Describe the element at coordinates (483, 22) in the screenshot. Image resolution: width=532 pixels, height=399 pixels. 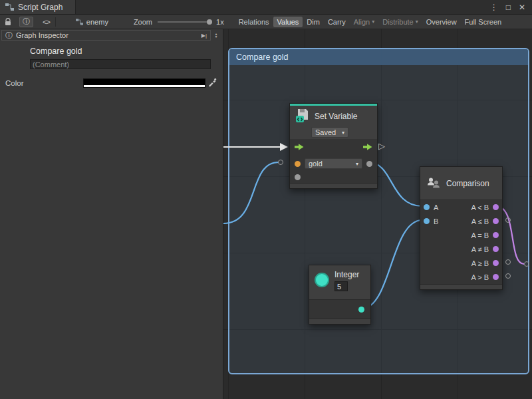
I see `full-screen-button: Full Screen` at that location.